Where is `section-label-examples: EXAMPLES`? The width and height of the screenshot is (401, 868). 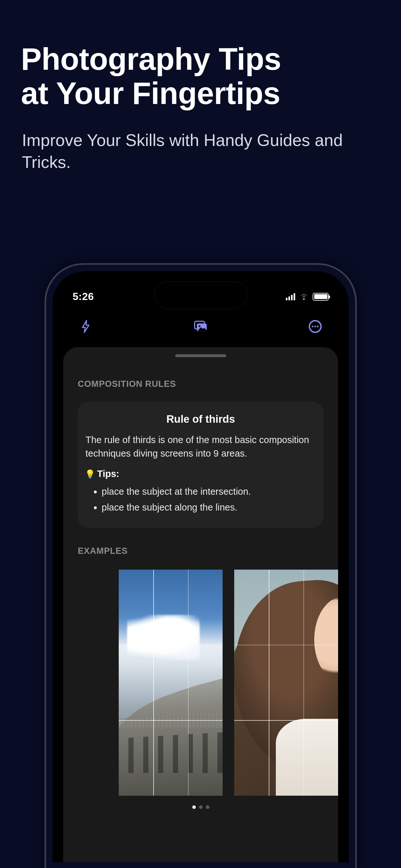 section-label-examples: EXAMPLES is located at coordinates (201, 542).